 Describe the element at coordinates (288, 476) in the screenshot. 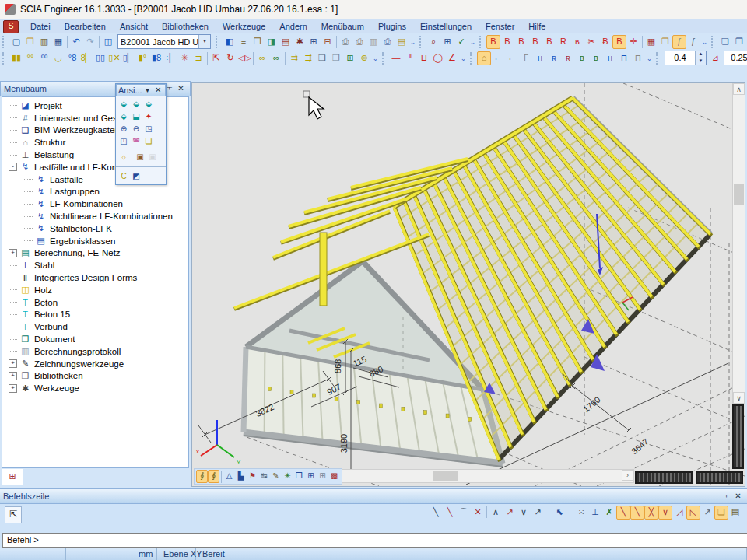

I see `fe-mesh-icon: ✳` at that location.